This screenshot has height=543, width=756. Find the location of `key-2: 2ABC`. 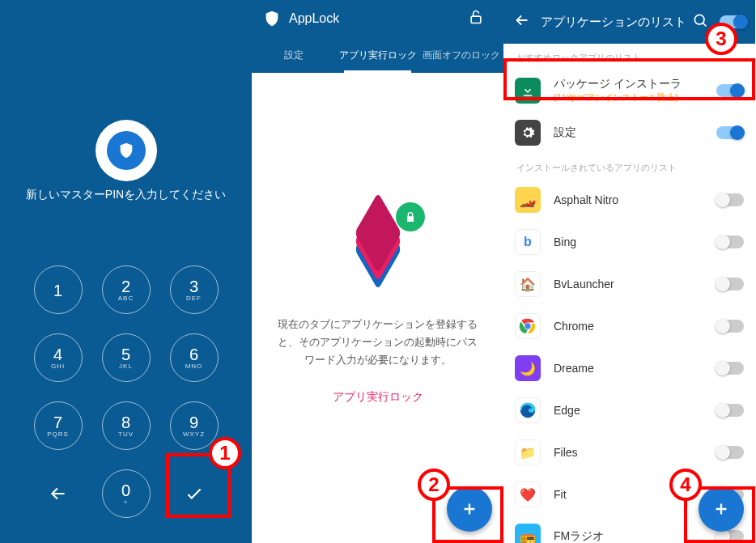

key-2: 2ABC is located at coordinates (126, 290).